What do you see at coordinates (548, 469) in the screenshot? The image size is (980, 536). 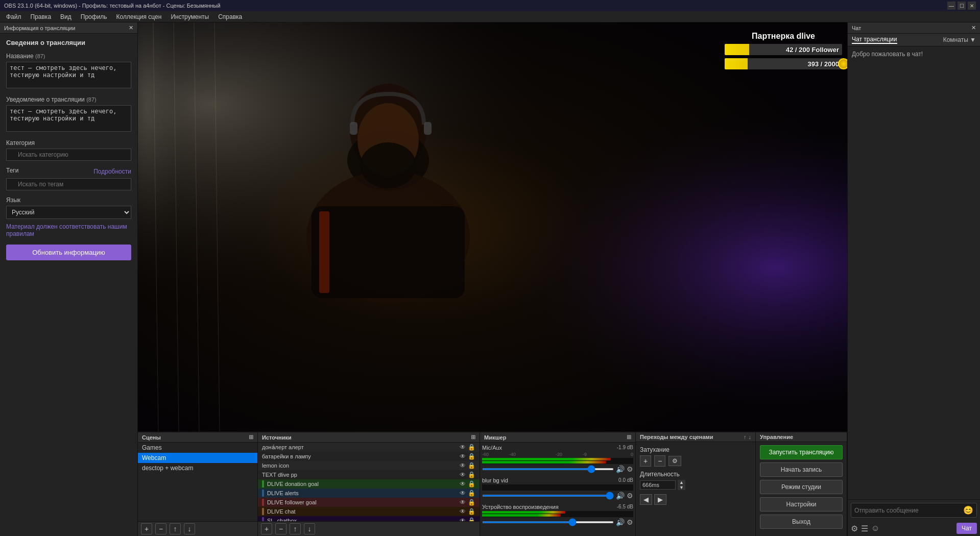 I see `mixer-volume-mic` at bounding box center [548, 469].